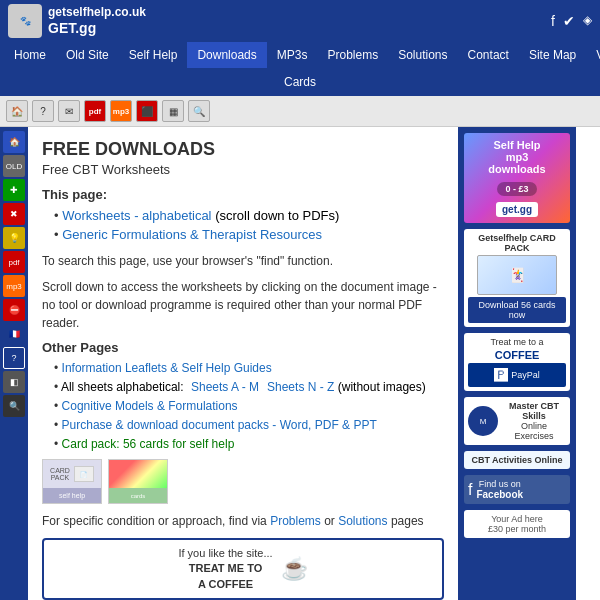 The image size is (600, 600). Describe the element at coordinates (296, 521) in the screenshot. I see `problems-link: Problems` at that location.